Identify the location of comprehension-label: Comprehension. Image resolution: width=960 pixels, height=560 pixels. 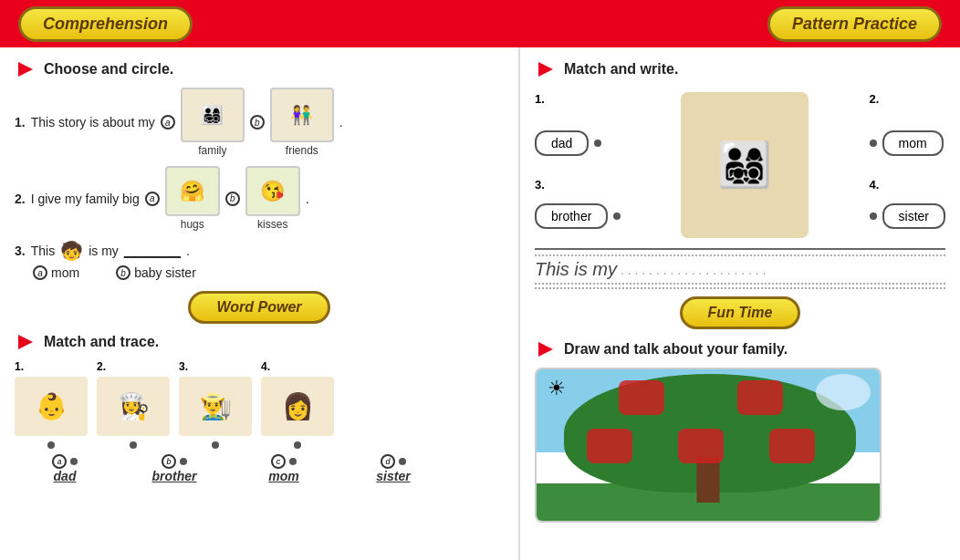
(106, 24).